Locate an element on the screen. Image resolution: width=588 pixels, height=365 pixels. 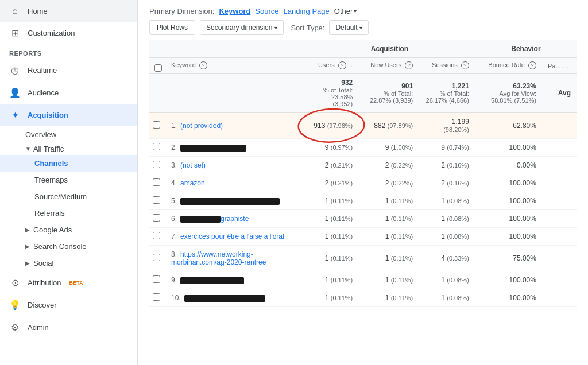
keyword-link: (not set) is located at coordinates (193, 165).